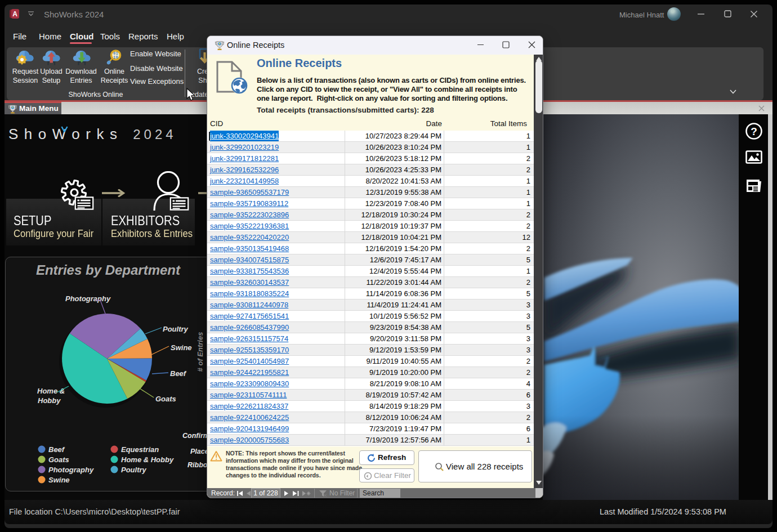 This screenshot has width=777, height=532. What do you see at coordinates (148, 459) in the screenshot?
I see `svg-text: Home & Hobby` at bounding box center [148, 459].